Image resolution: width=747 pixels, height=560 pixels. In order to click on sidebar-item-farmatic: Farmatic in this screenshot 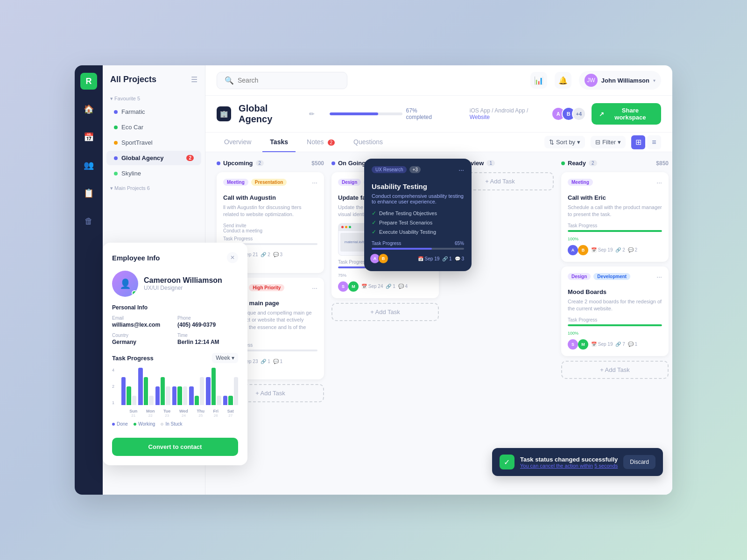, I will do `click(154, 112)`.